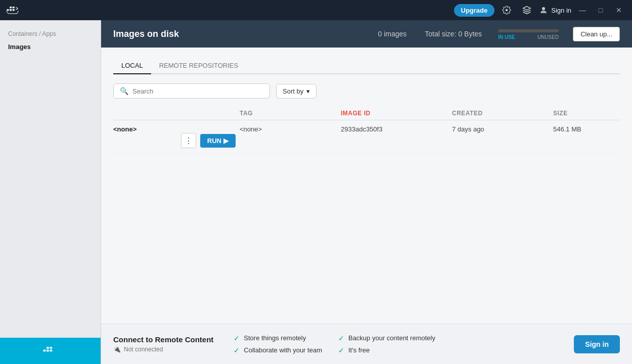 This screenshot has width=632, height=364. I want to click on banner-subtitle: 🔌 Not connected, so click(163, 349).